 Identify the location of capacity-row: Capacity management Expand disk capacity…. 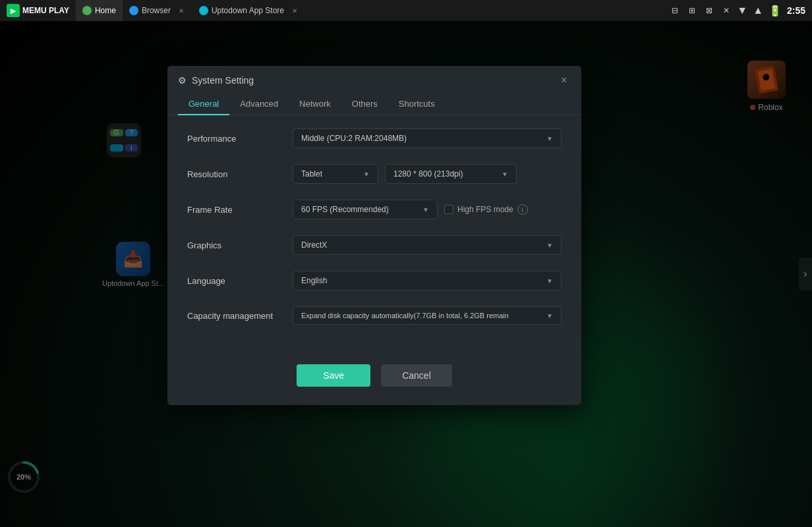
(374, 316).